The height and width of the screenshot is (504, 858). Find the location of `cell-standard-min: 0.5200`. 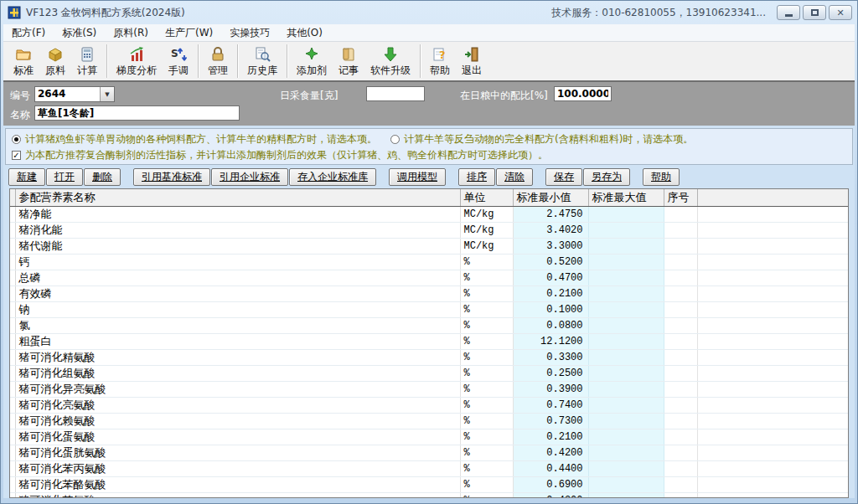

cell-standard-min: 0.5200 is located at coordinates (550, 261).